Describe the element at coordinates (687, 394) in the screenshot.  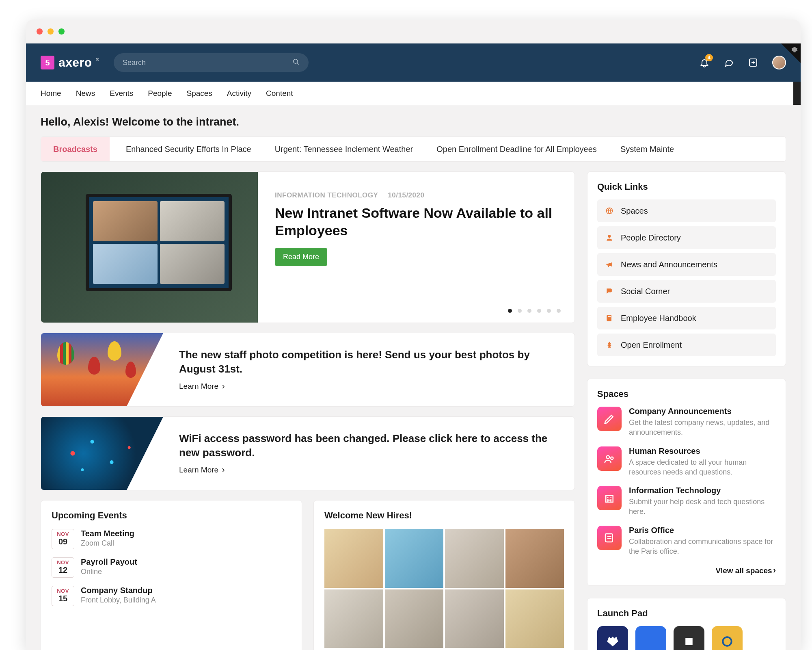
I see `spaces-heading: Spaces` at that location.